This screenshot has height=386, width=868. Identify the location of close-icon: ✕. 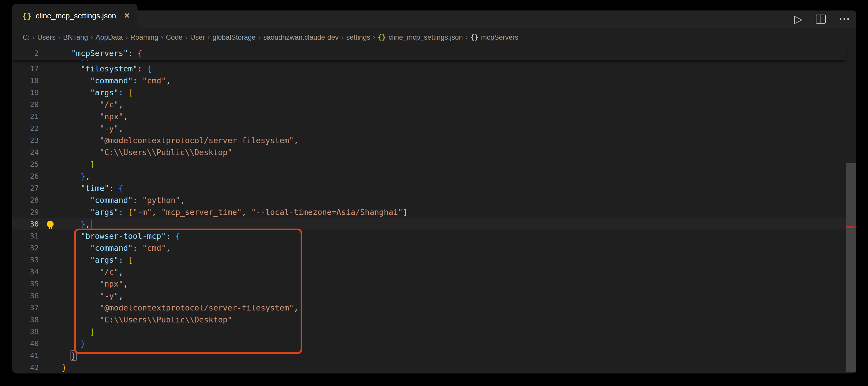
(127, 16).